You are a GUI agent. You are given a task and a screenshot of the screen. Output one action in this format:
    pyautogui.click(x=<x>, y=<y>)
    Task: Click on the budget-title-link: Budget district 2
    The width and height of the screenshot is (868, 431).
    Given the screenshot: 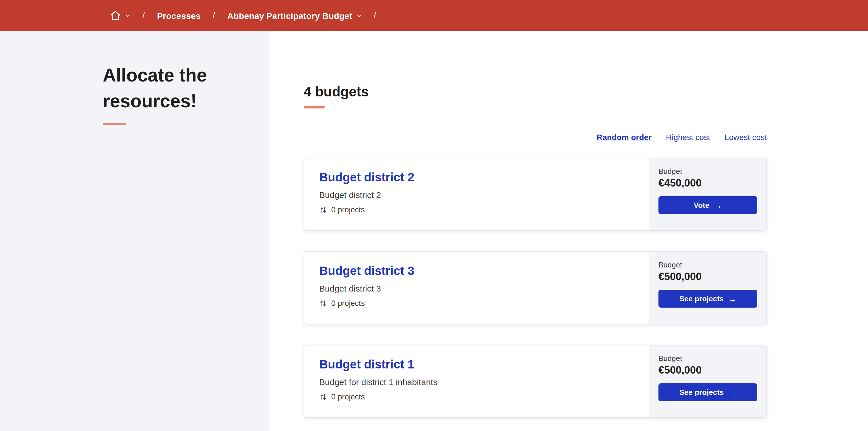 What is the action you would take?
    pyautogui.click(x=367, y=177)
    